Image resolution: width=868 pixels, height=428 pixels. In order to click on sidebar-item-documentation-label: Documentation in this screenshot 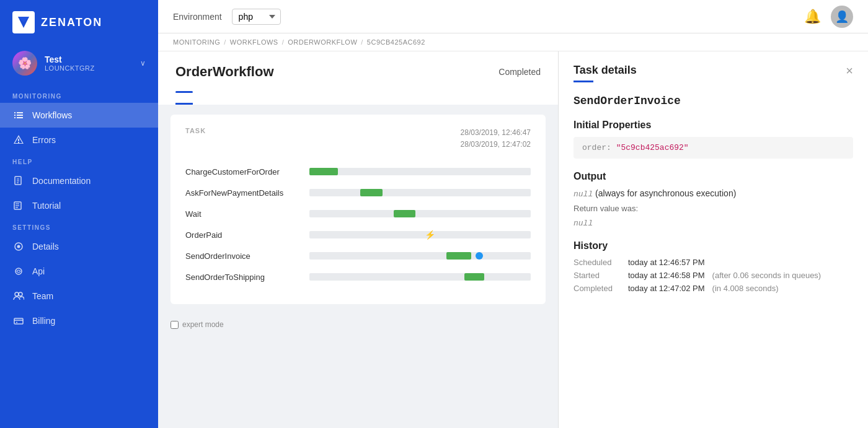, I will do `click(61, 181)`.